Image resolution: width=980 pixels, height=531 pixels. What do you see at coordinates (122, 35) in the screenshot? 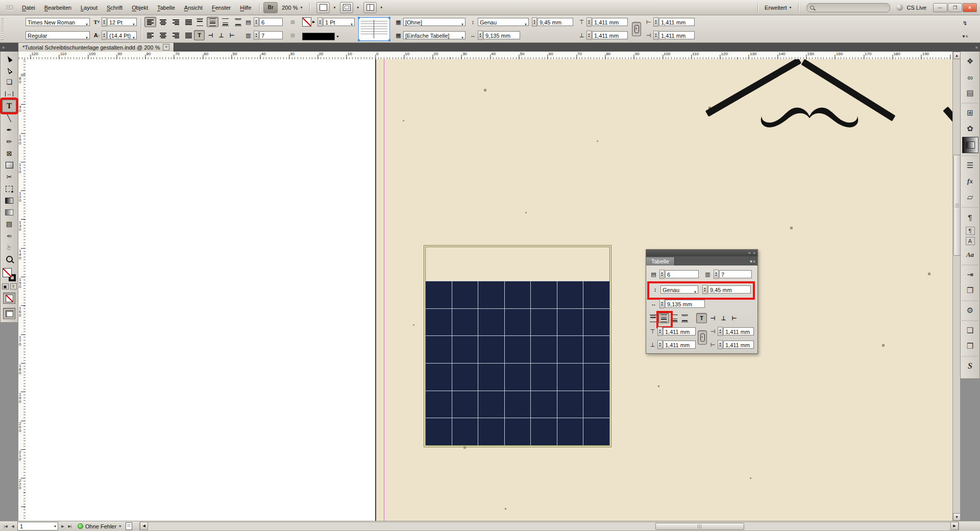
I see `leading-combo: (14,4 Pt)` at bounding box center [122, 35].